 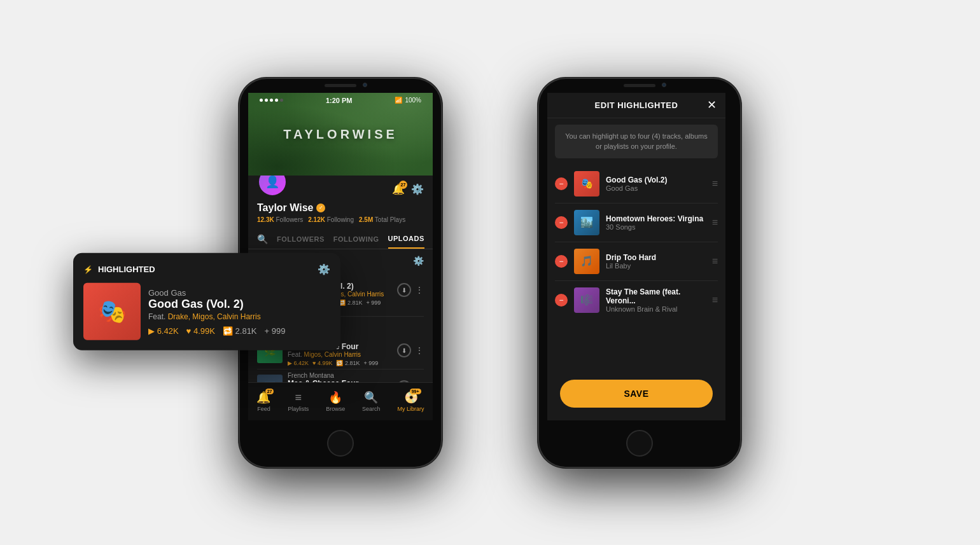 I want to click on edit-track-sub-3: Lil Baby, so click(x=655, y=266).